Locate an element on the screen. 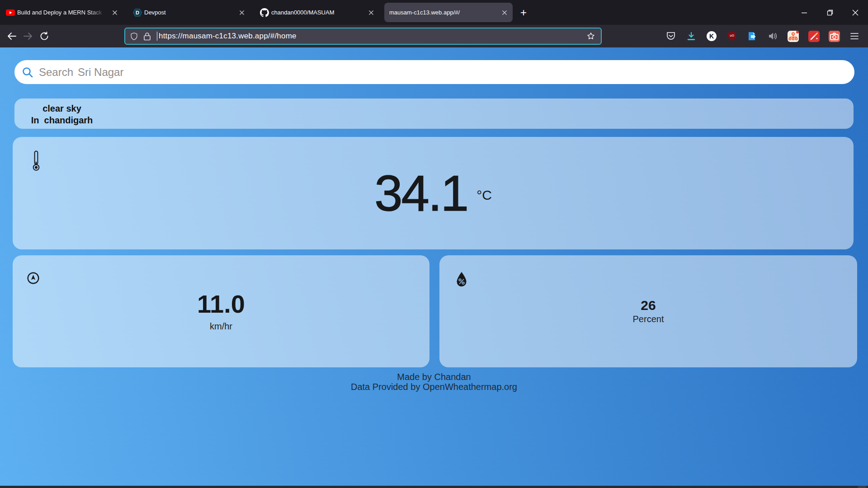  footer-credit: Made by Chandan is located at coordinates (434, 377).